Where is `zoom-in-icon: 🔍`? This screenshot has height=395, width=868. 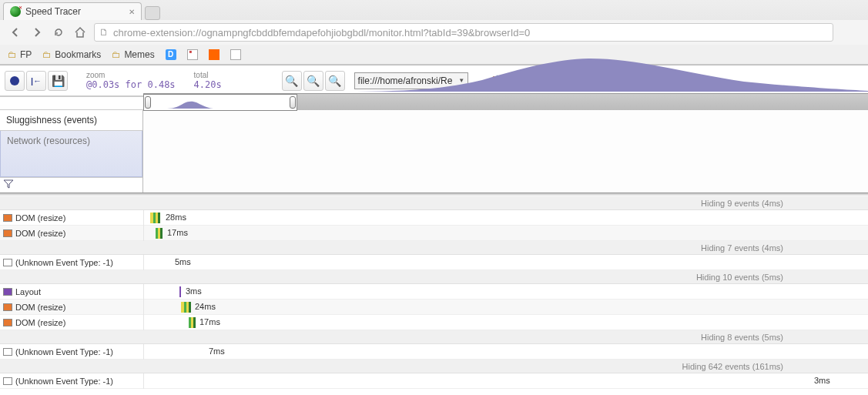 zoom-in-icon: 🔍 is located at coordinates (313, 81).